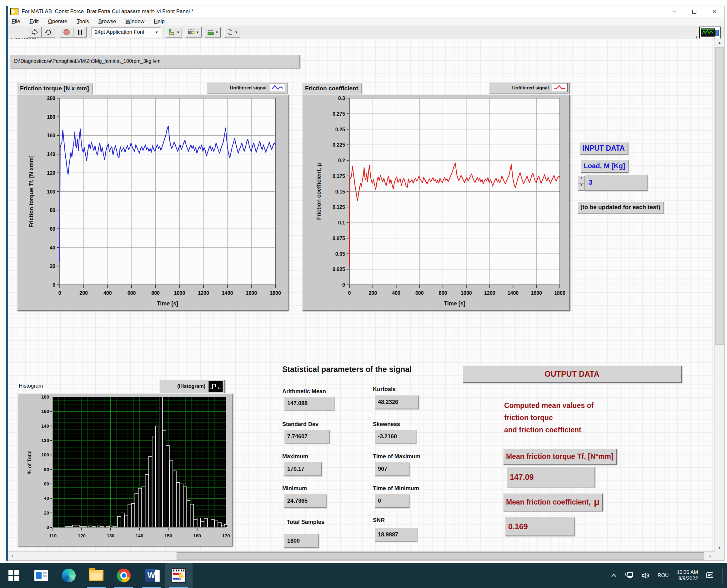 The image size is (727, 588). I want to click on menu-browse: Browse, so click(107, 22).